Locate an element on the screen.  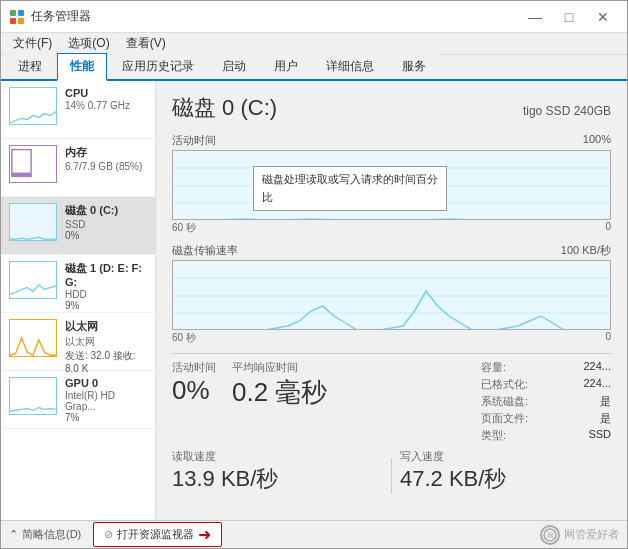
activity-tooltip: 磁盘处理读取或写入请求的时间百分 比 is located at coordinates (350, 188).